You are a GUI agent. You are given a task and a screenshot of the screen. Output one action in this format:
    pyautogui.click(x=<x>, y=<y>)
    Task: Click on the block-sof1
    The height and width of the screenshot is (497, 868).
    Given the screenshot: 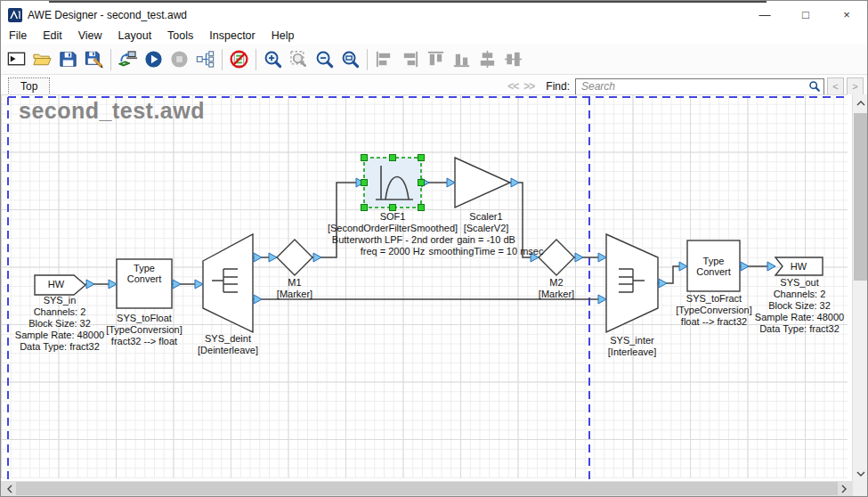 What is the action you would take?
    pyautogui.click(x=393, y=183)
    